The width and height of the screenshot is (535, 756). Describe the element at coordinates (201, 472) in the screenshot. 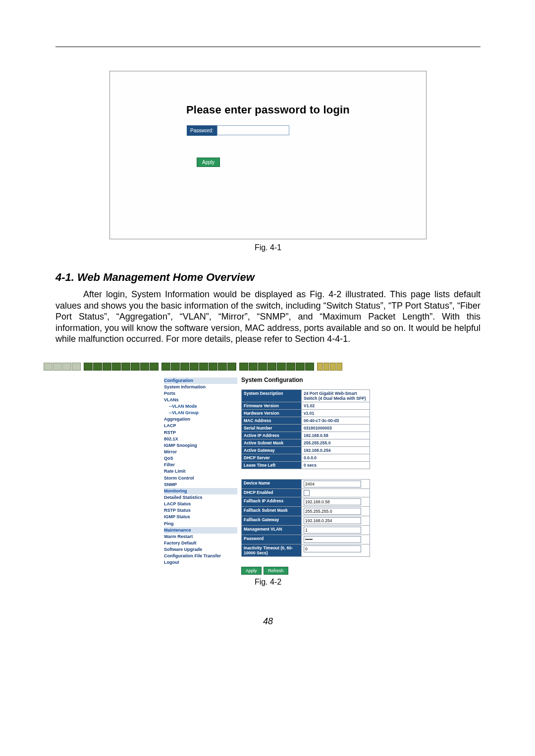

I see `nav-sidebar: ConfigurationSystem InformationPortsVLAN…` at that location.